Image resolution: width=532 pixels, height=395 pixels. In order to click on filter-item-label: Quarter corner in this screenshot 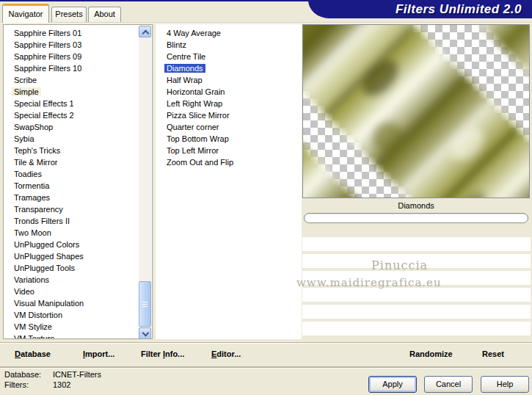, I will do `click(193, 127)`.